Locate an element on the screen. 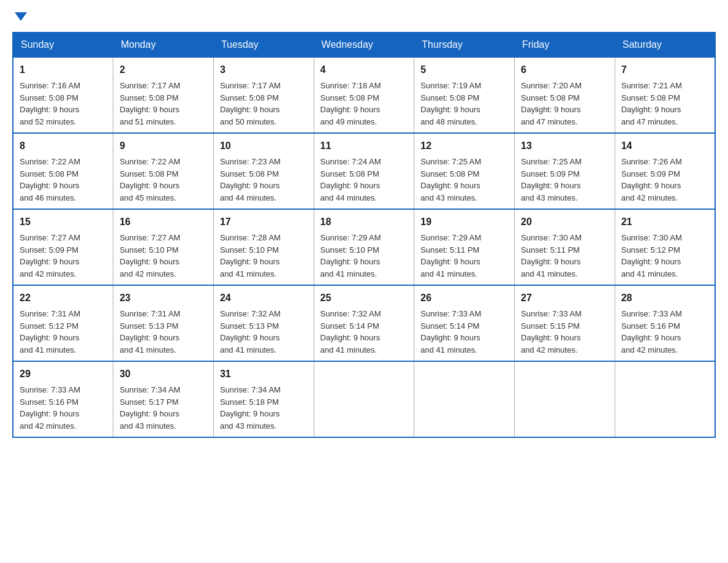 This screenshot has height=563, width=728. day-number: 22 is located at coordinates (63, 298).